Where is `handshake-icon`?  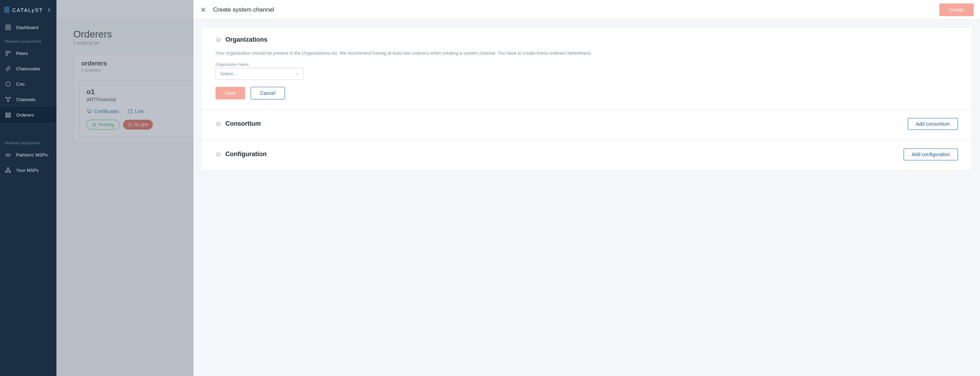
handshake-icon is located at coordinates (8, 155).